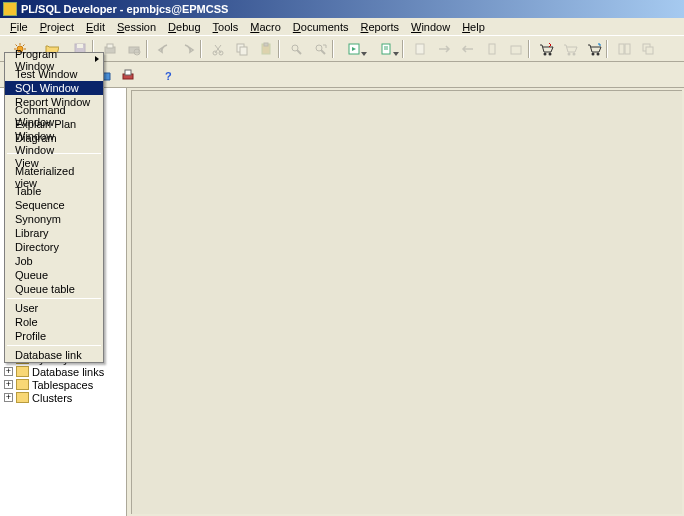 Image resolution: width=684 pixels, height=516 pixels. Describe the element at coordinates (54, 336) in the screenshot. I see `menu-item-profile: Profile` at that location.